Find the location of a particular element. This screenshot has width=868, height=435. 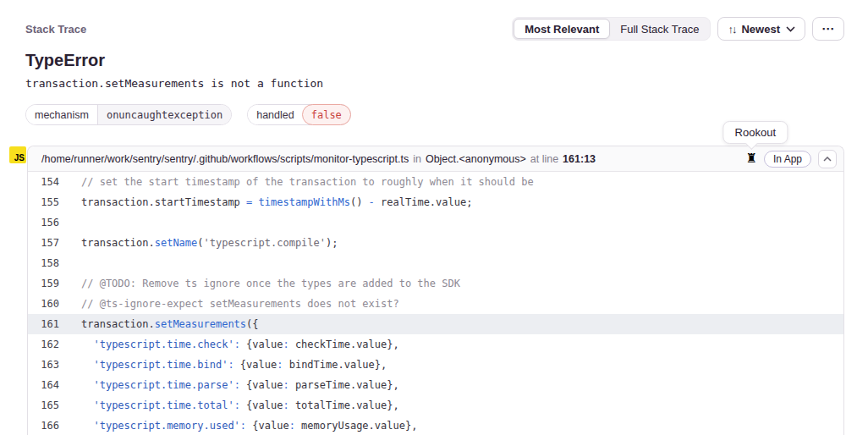

tags-row: mechanism onuncaughtexception handled fa… is located at coordinates (435, 115).